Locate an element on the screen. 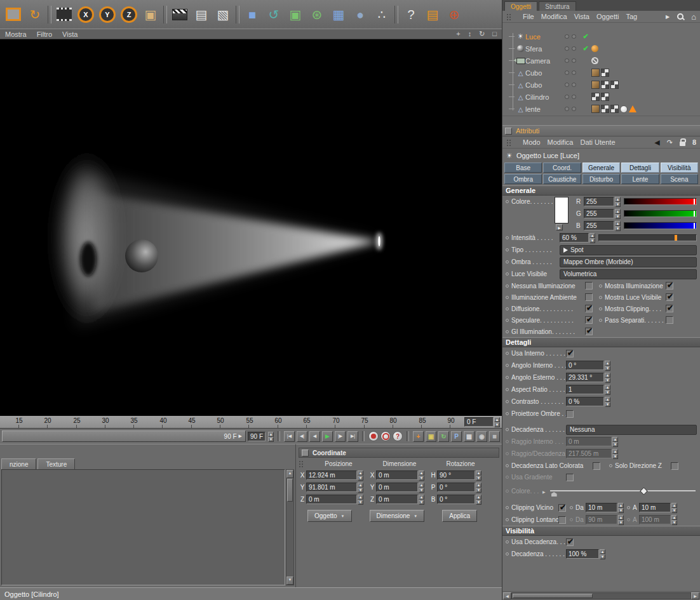 This screenshot has width=700, height=600. clipping-vicino-da-field: 10 m is located at coordinates (602, 508).